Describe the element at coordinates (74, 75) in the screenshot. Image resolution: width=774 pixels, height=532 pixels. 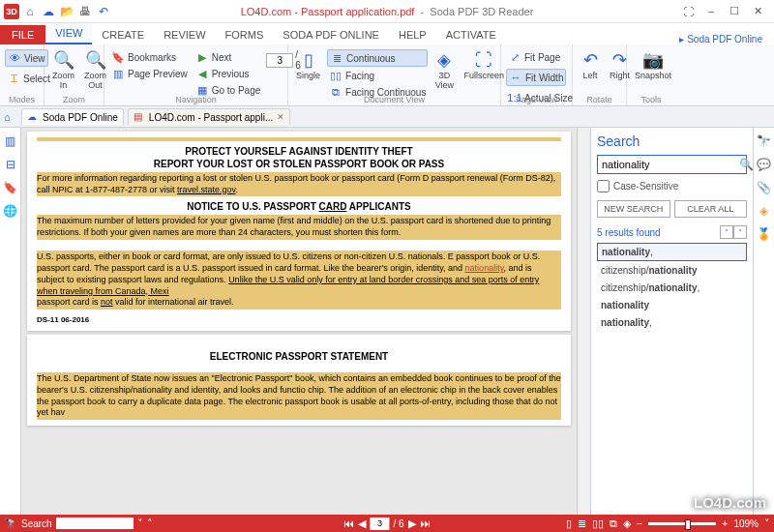
I see `ribbon-group-zoom: 🔍Zoom In 🔍Zoom Out Zoom` at that location.